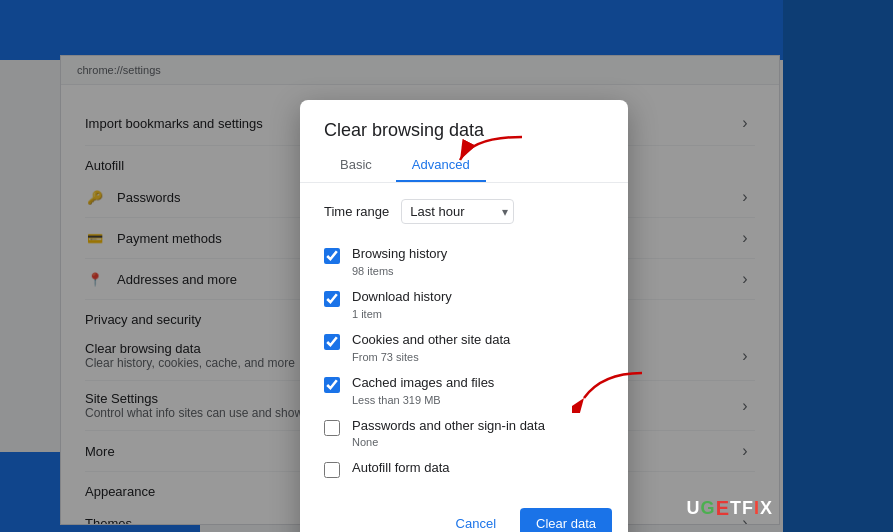  I want to click on passwords-dialog-sub: None, so click(448, 442).